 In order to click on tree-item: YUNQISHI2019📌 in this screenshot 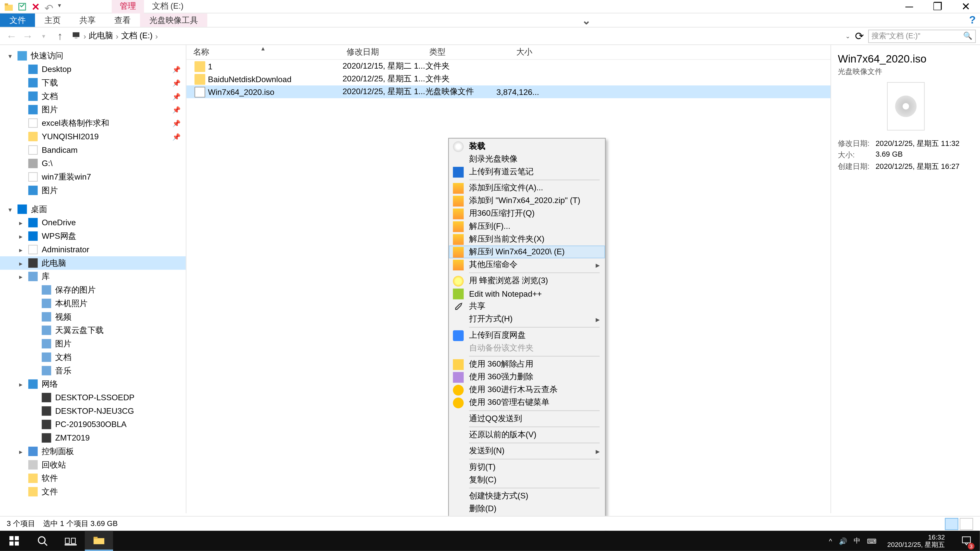, I will do `click(93, 137)`.